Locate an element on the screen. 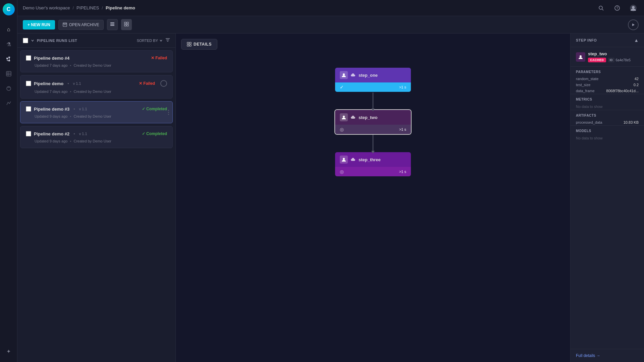  filter-icon is located at coordinates (168, 40).